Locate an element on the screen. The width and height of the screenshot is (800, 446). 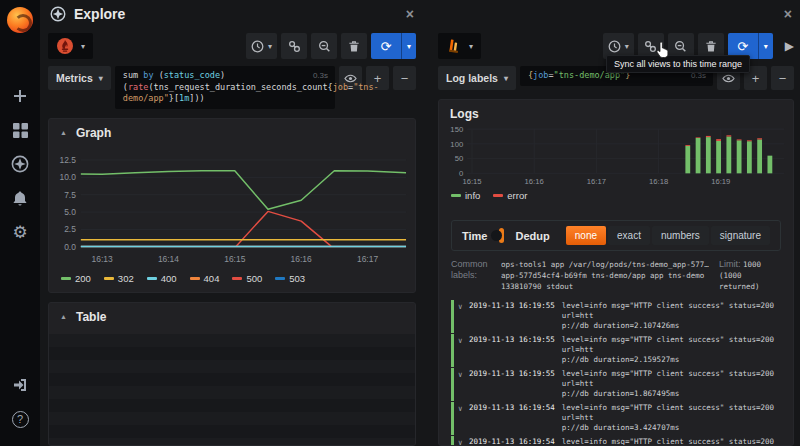
dedup-label: Dedup is located at coordinates (533, 236).